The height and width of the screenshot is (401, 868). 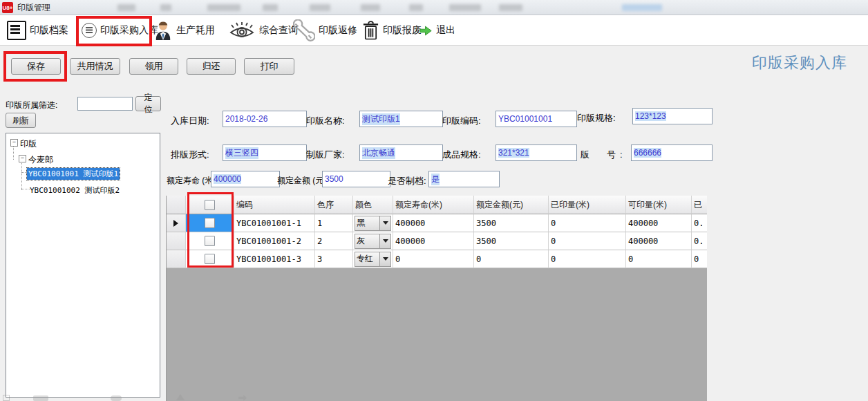 I want to click on grid-header-life: 额定寿命(米), so click(x=434, y=205).